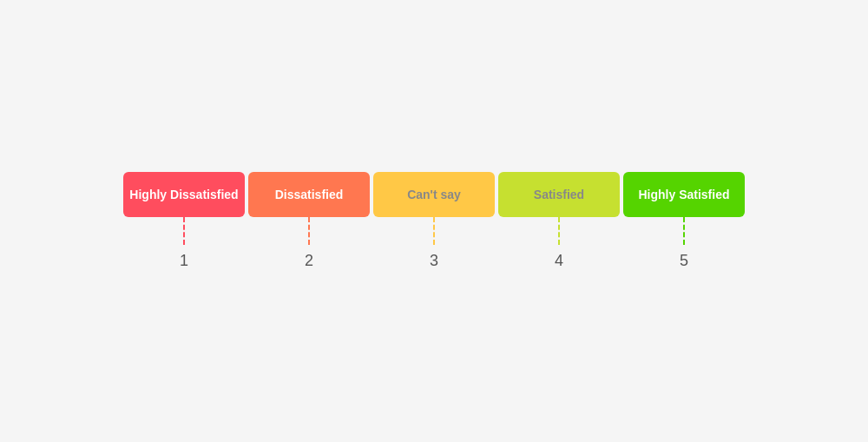 The image size is (868, 442). I want to click on number-4: 4, so click(559, 261).